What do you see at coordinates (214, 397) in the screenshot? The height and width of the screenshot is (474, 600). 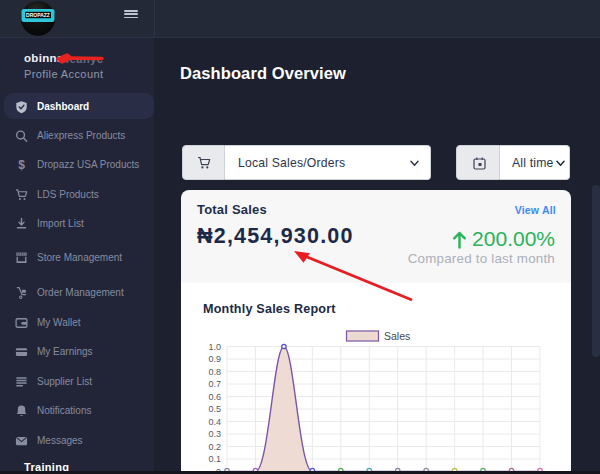 I see `svg-text: 0.6` at bounding box center [214, 397].